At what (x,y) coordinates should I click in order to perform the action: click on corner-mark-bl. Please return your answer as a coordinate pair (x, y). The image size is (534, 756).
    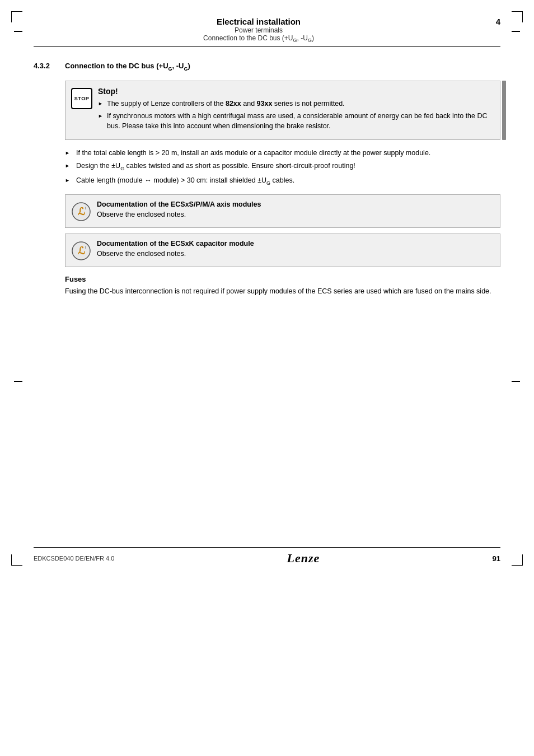
    Looking at the image, I should click on (17, 560).